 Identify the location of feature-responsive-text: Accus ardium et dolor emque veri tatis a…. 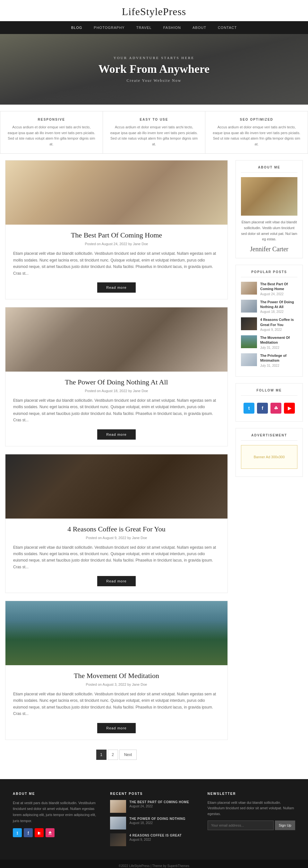
(52, 135).